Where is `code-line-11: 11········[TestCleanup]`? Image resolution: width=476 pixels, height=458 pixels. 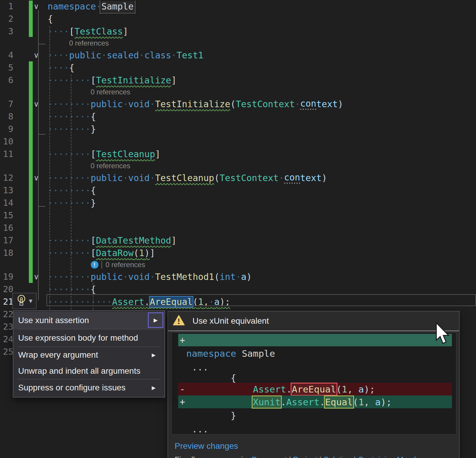 code-line-11: 11········[TestCleanup] is located at coordinates (238, 154).